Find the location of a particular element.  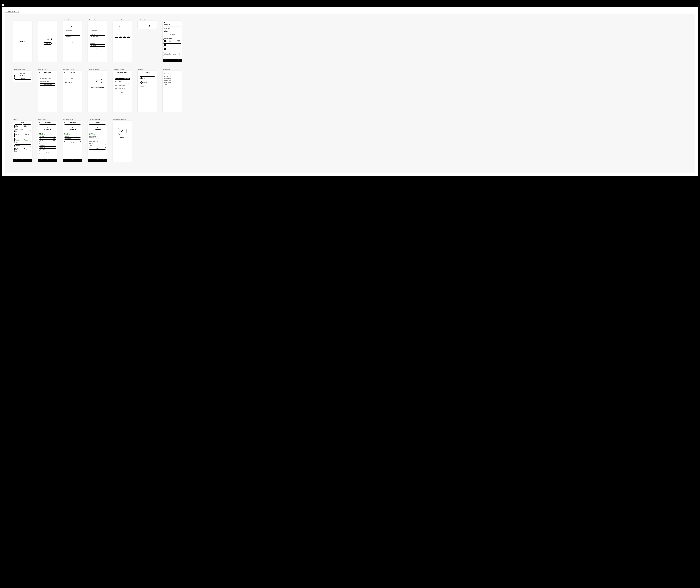

search-row: ⌕ is located at coordinates (23, 131).